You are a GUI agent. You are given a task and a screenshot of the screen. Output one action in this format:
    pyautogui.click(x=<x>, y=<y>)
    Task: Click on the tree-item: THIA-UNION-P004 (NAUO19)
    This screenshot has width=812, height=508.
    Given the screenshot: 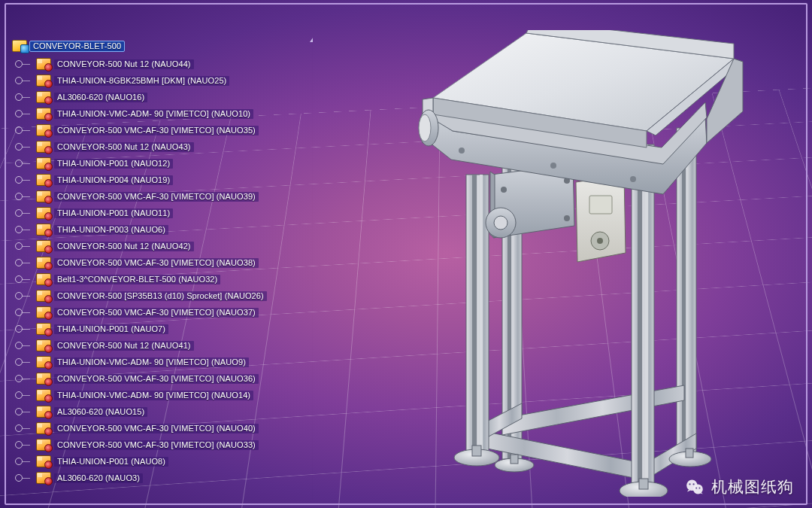 What is the action you would take?
    pyautogui.click(x=163, y=180)
    